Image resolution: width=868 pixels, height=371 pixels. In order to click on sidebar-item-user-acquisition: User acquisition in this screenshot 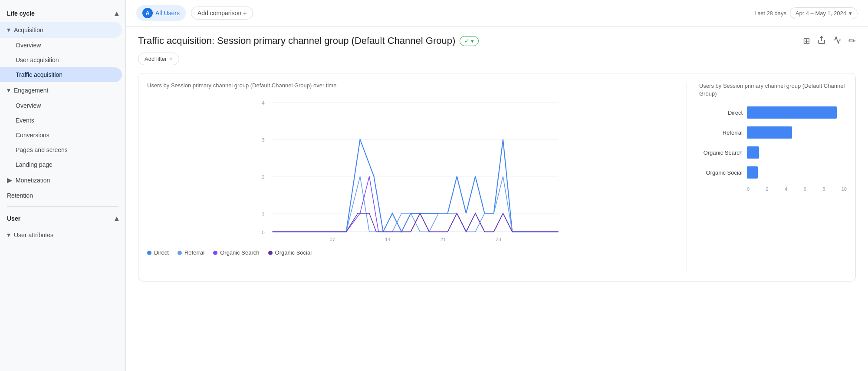, I will do `click(61, 60)`.